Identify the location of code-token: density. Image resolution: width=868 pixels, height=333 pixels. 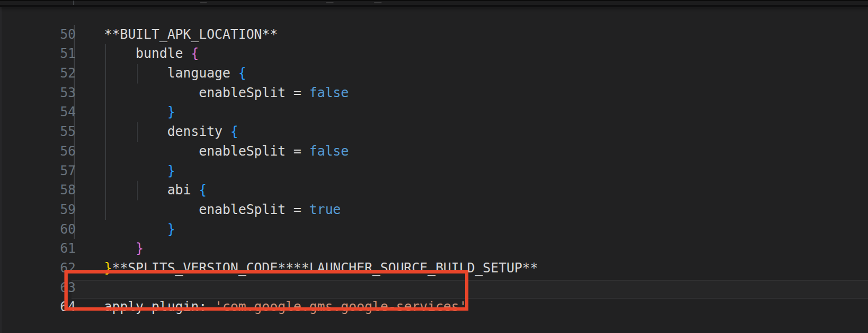
(167, 132).